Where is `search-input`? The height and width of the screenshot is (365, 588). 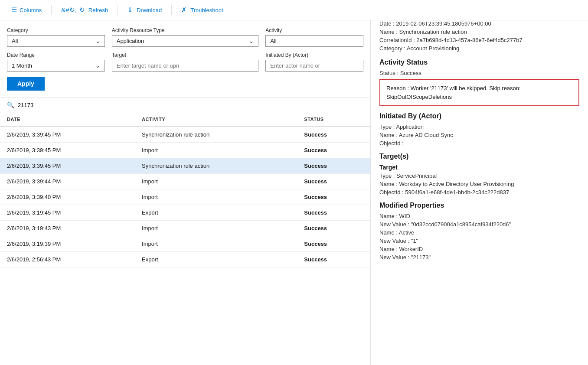
search-input is located at coordinates (191, 105).